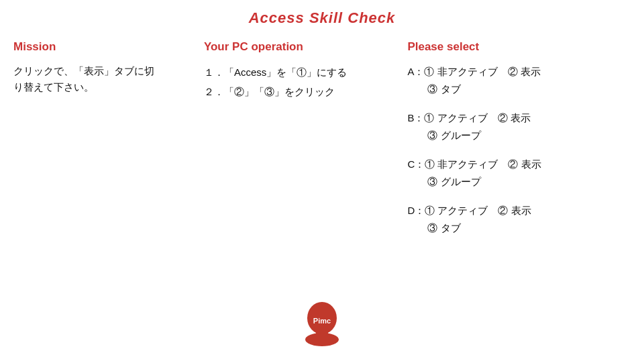 This screenshot has height=361, width=644. Describe the element at coordinates (322, 323) in the screenshot. I see `pimc-logo-icon: Pimc` at that location.